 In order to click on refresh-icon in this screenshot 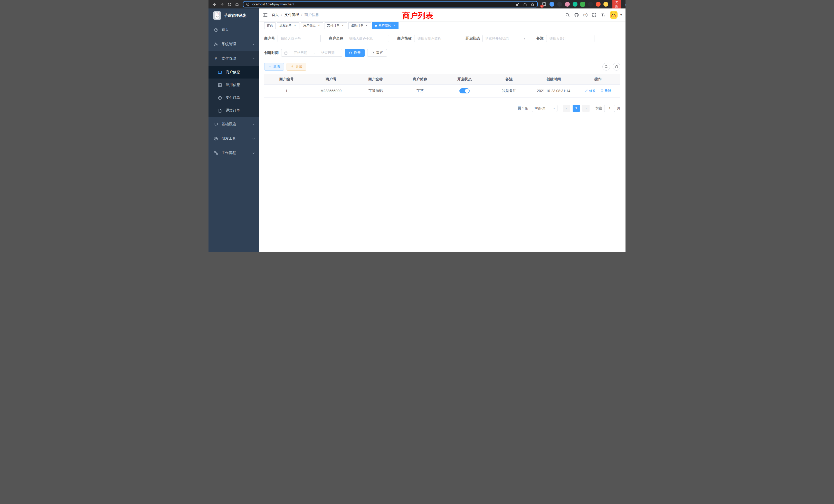, I will do `click(373, 53)`.